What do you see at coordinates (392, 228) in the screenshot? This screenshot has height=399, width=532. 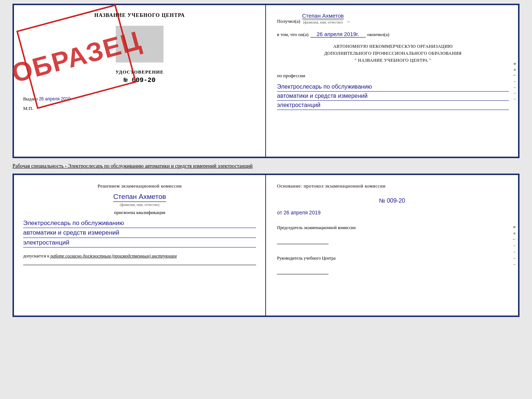 I see `chairman-label: Председатель экзаменационной комиссии` at bounding box center [392, 228].